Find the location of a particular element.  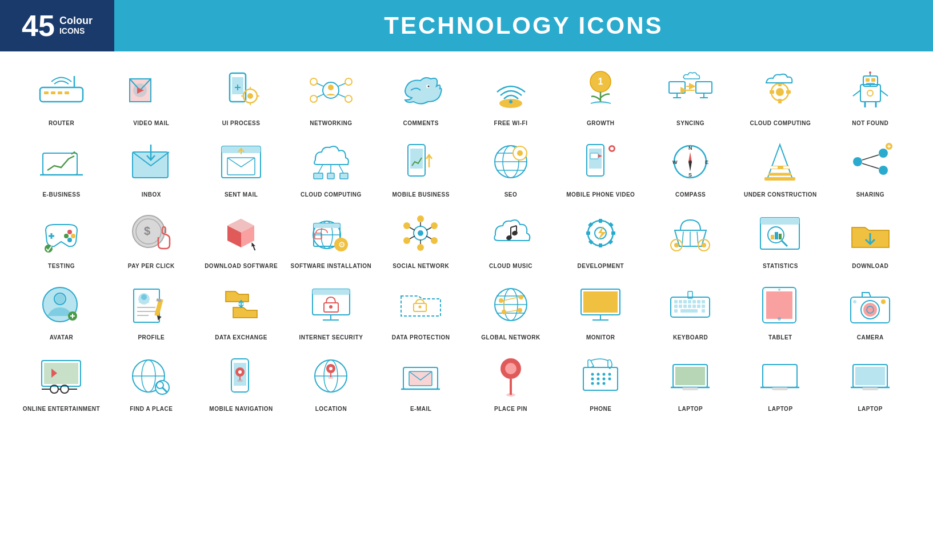

icon-software-installation: ⚙ SOFTWARE INSTALLATION is located at coordinates (331, 239).